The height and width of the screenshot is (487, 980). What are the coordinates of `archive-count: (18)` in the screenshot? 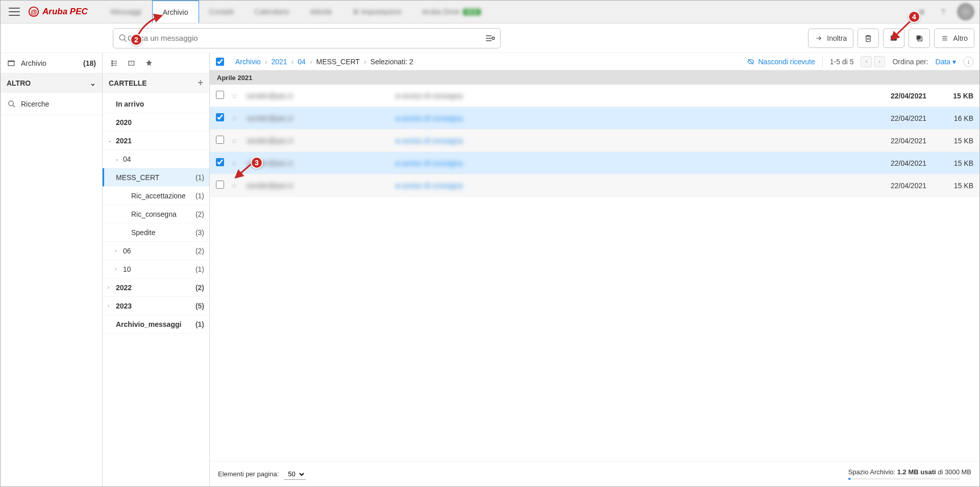 It's located at (90, 63).